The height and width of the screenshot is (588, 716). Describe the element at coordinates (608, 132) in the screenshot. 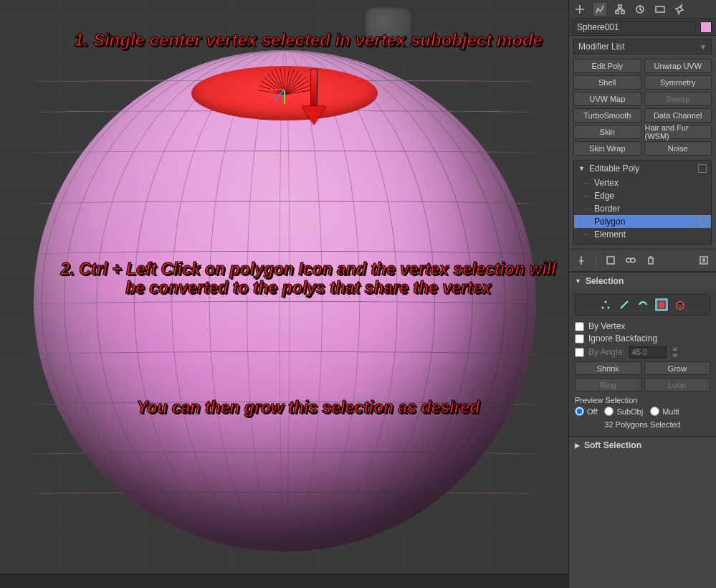

I see `modifier-skin: Skin` at that location.